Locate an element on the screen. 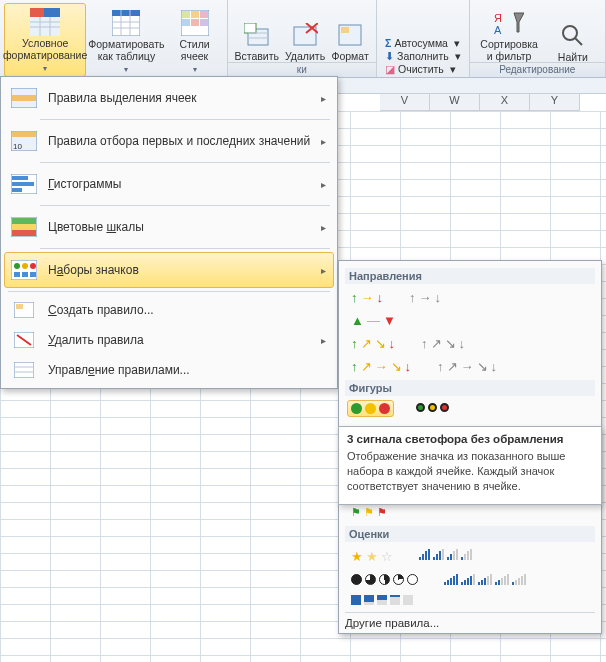 This screenshot has height=662, width=606. cell-styles-icon is located at coordinates (195, 23).